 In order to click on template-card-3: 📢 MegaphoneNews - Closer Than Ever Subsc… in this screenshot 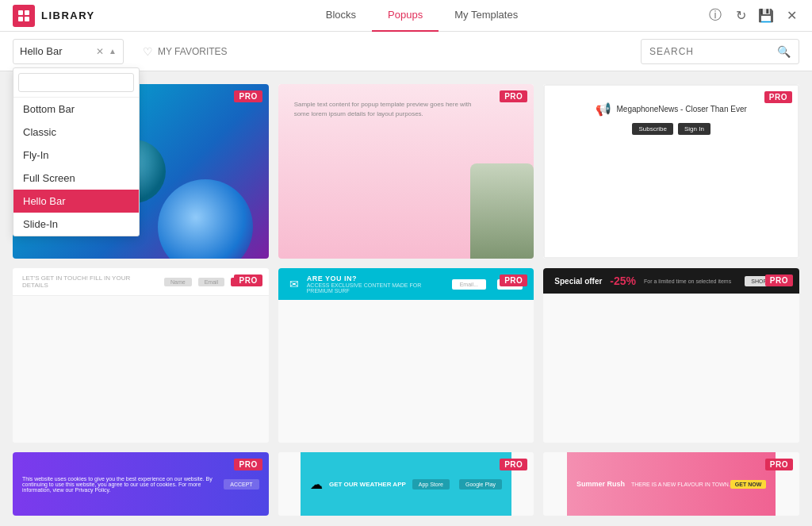, I will do `click(671, 171)`.